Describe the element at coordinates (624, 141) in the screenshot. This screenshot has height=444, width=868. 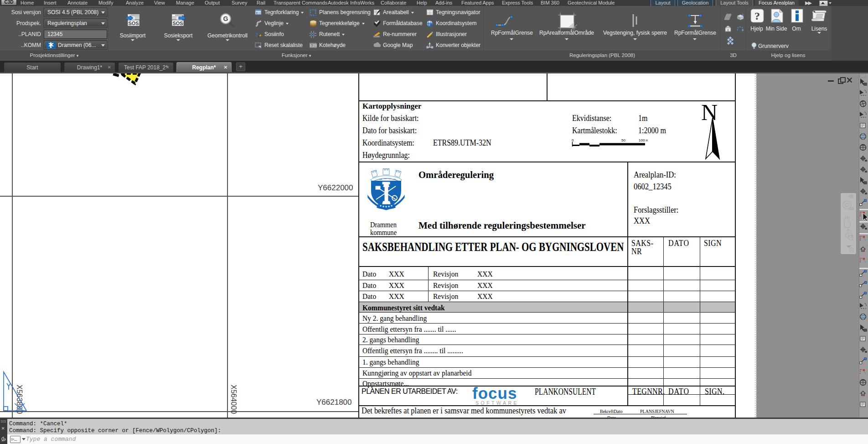
I see `svg-text: 50` at that location.